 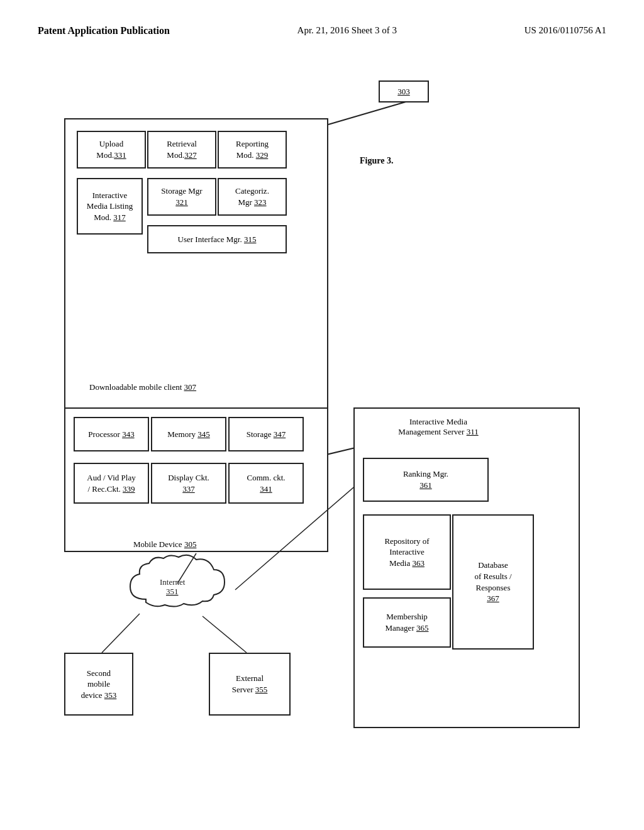 I want to click on mobile-device-label: Mobile Device 305, so click(x=165, y=545).